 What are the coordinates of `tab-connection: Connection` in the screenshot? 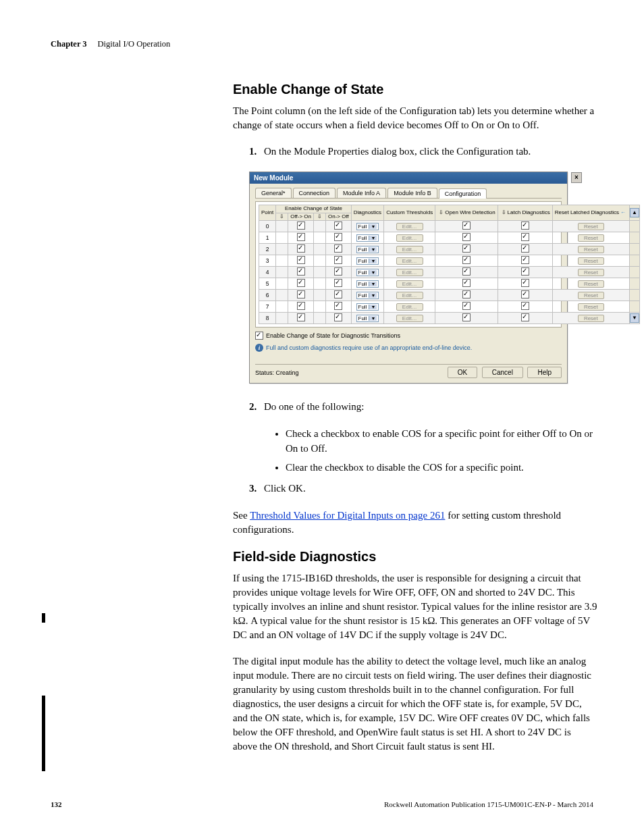 It's located at (315, 193).